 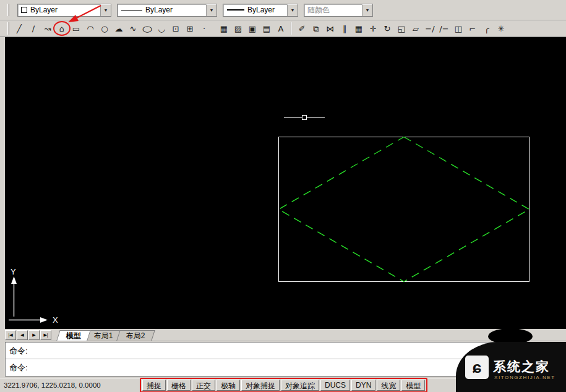 What do you see at coordinates (388, 385) in the screenshot?
I see `lwt-toggle: 线宽` at bounding box center [388, 385].